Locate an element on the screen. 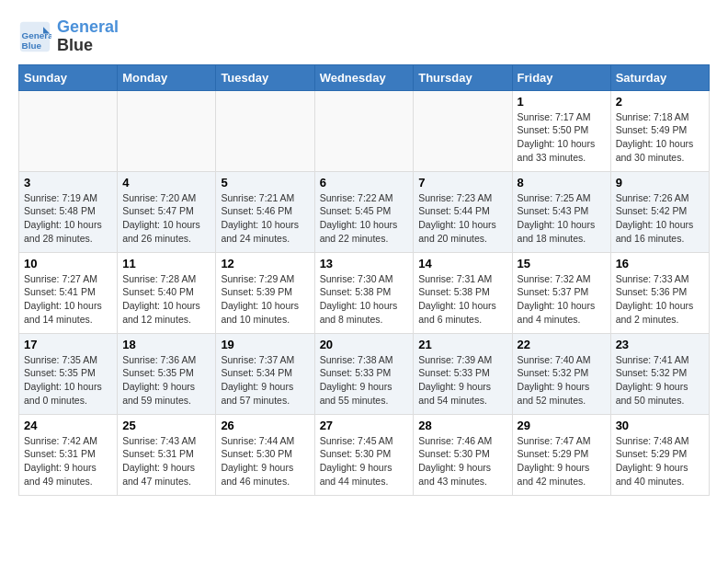 The height and width of the screenshot is (563, 728). weekday-header-tuesday: Tuesday is located at coordinates (265, 77).